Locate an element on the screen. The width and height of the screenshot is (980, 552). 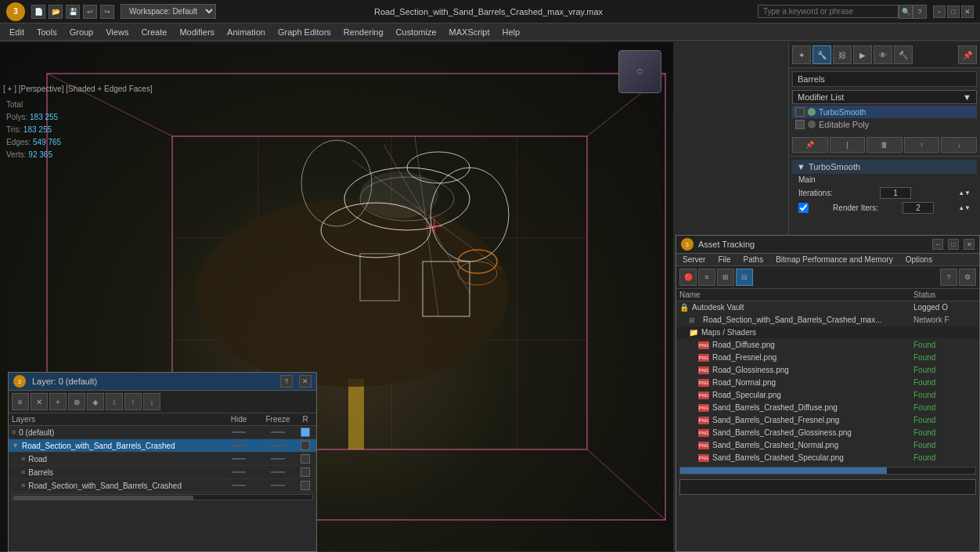
menu-customize: Customize is located at coordinates (416, 32).